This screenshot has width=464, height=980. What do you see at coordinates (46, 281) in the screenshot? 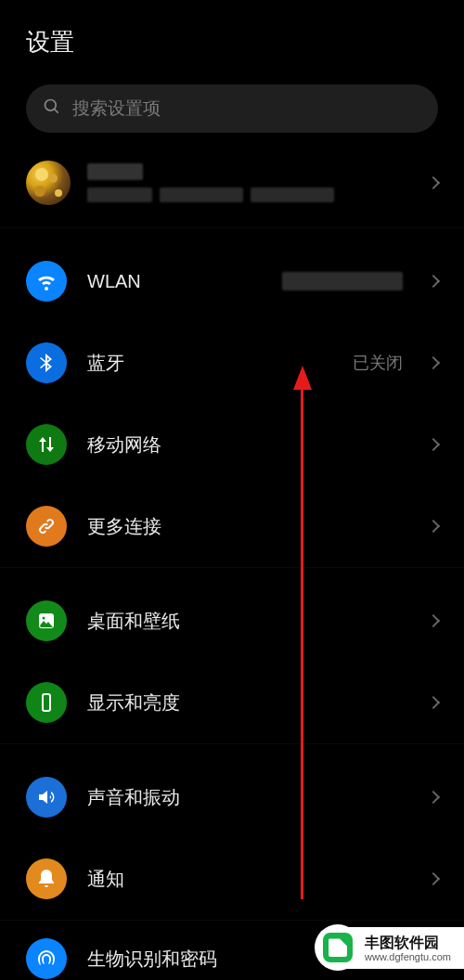
I see `wifi-icon` at bounding box center [46, 281].